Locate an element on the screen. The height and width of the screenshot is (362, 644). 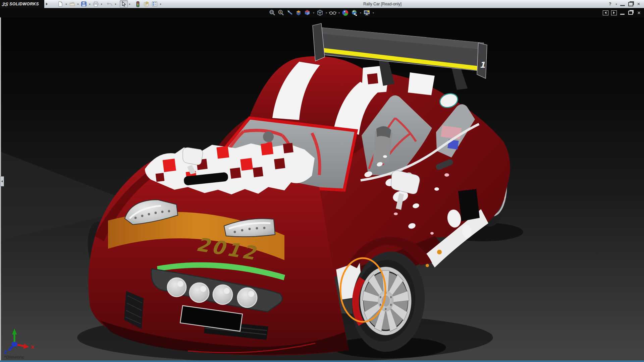
collapse-left-panel-button is located at coordinates (605, 13).